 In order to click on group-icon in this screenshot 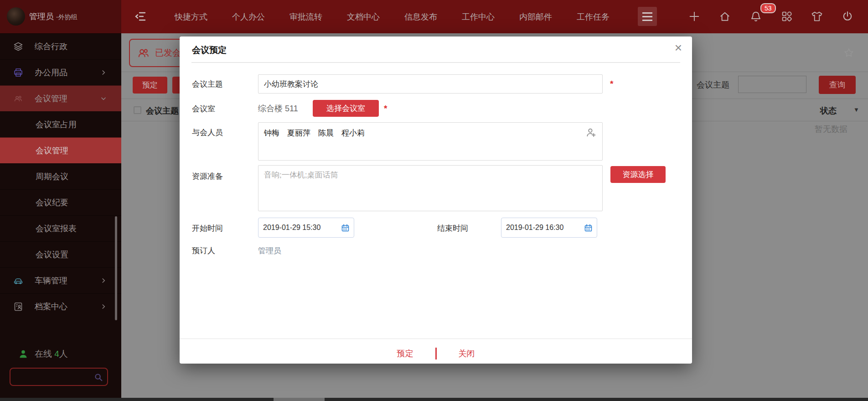, I will do `click(18, 99)`.